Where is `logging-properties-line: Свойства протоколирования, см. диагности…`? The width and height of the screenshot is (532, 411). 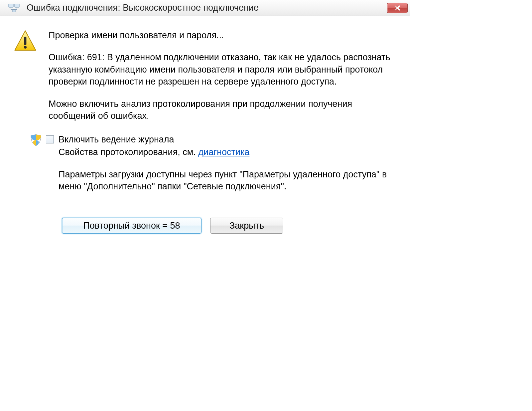
logging-properties-line: Свойства протоколирования, см. диагности… is located at coordinates (228, 152).